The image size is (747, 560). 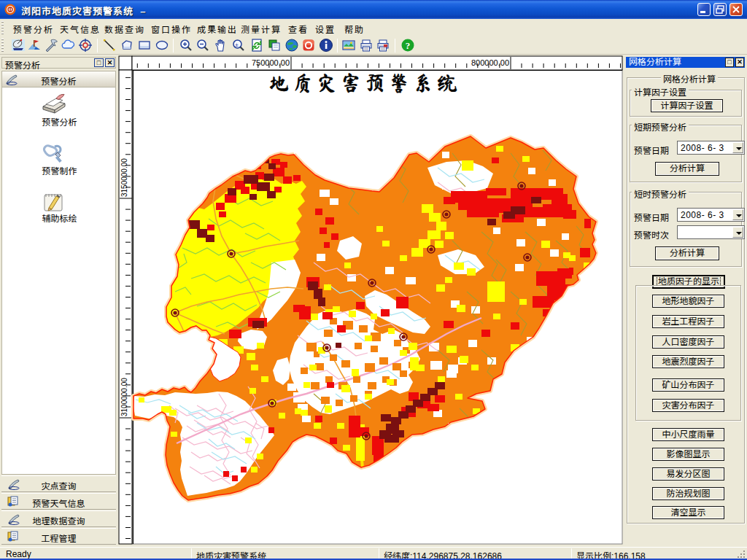 I want to click on svg-text: 3100000.00, so click(x=124, y=397).